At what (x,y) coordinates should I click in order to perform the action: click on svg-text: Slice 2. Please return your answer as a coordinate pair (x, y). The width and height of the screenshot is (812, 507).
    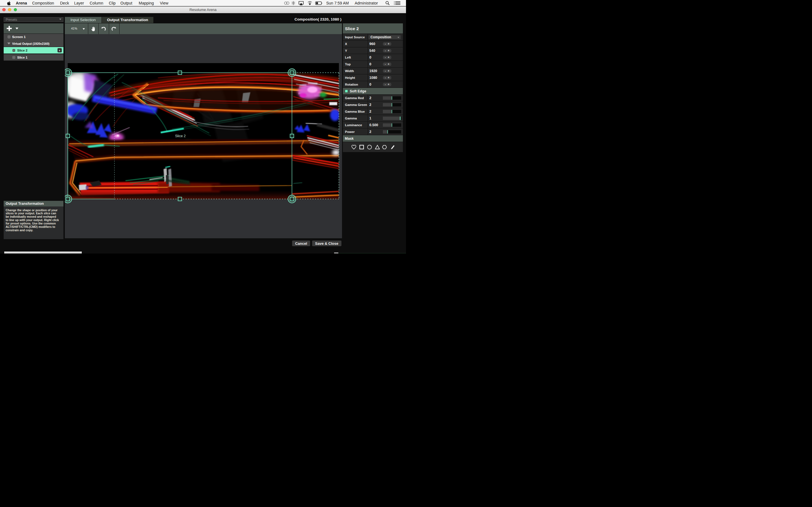
    Looking at the image, I should click on (181, 136).